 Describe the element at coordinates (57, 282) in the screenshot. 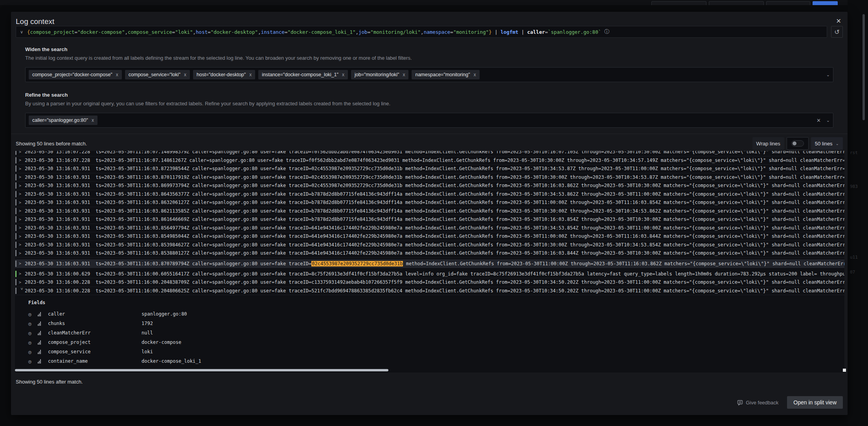

I see `log-timestamp: 2023-05-30 13:16:00.228` at that location.